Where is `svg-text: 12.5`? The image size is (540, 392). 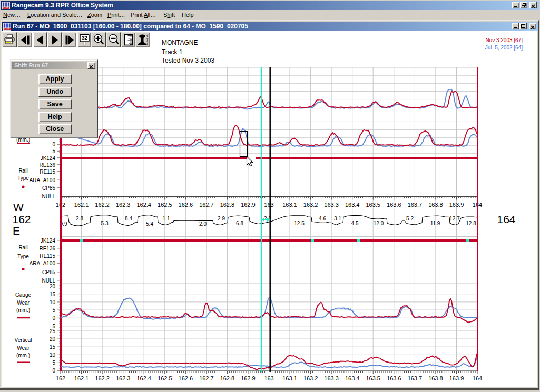
svg-text: 12.5 is located at coordinates (299, 223).